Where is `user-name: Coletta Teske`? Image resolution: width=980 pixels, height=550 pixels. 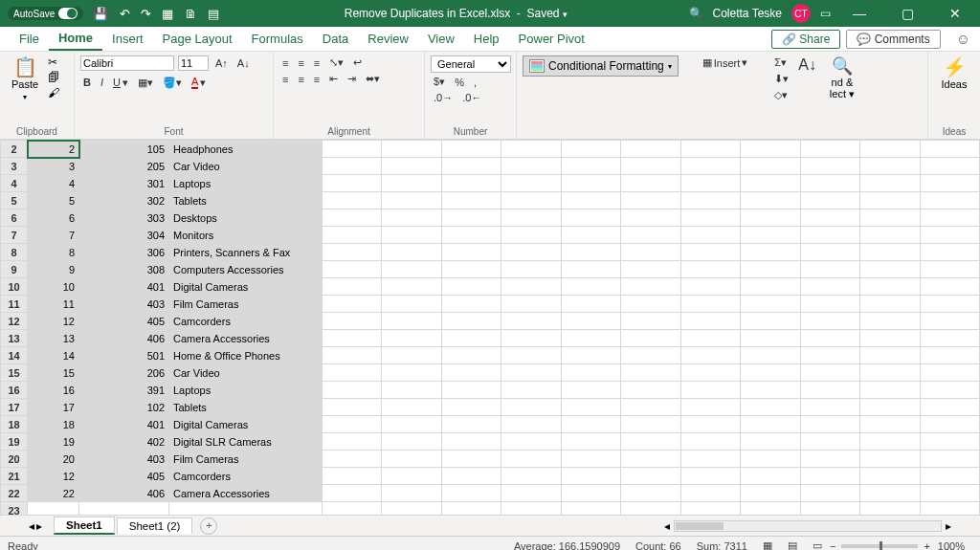
user-name: Coletta Teske is located at coordinates (748, 13).